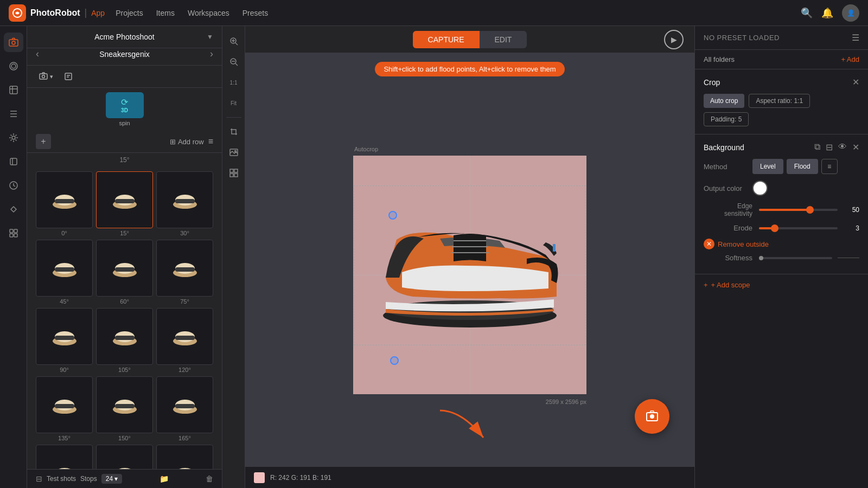  I want to click on list-item: 210°, so click(184, 457).